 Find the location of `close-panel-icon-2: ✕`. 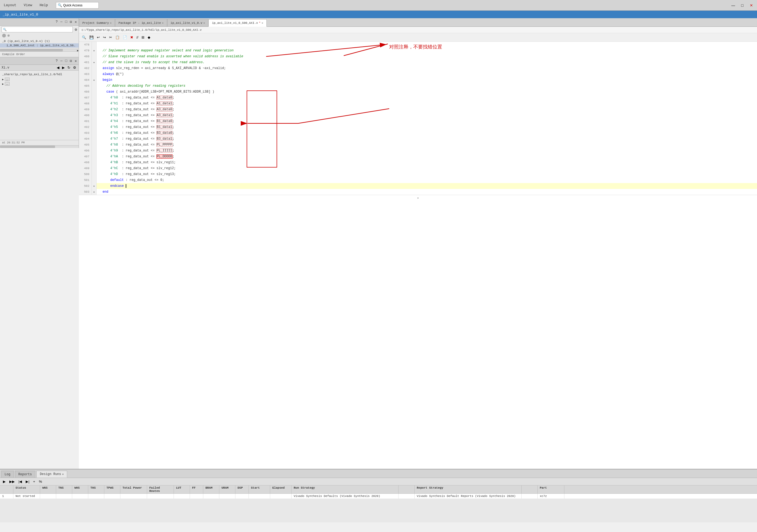

close-panel-icon-2: ✕ is located at coordinates (76, 61).